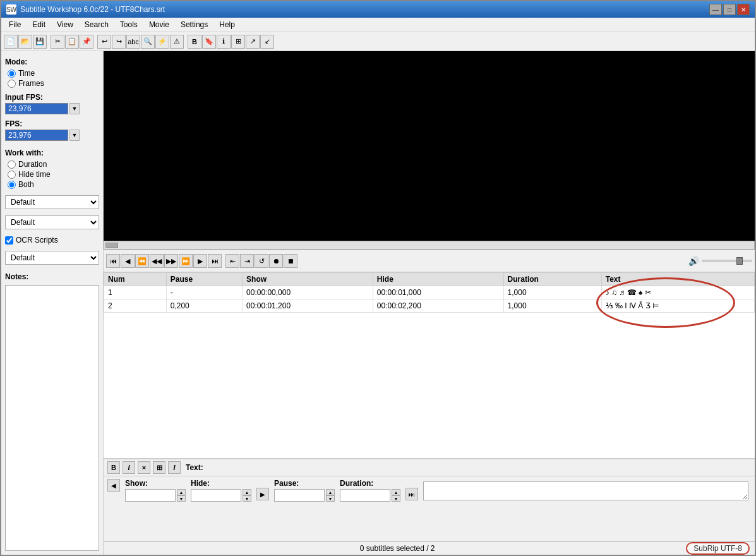  What do you see at coordinates (247, 261) in the screenshot?
I see `transport-sub-fwd: ⇥` at bounding box center [247, 261].